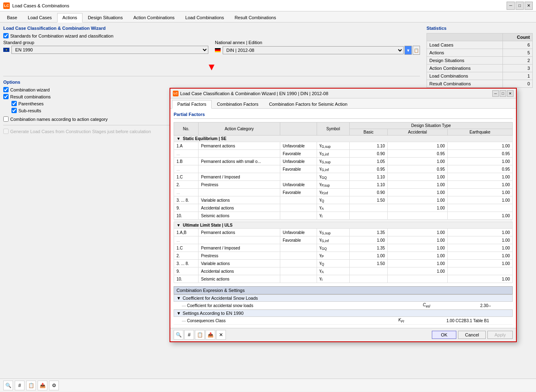  Describe the element at coordinates (480, 177) in the screenshot. I see `se-eq-1c: 1.00` at that location.